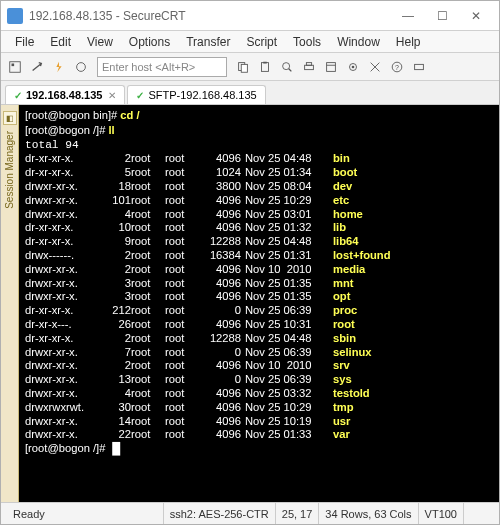  I want to click on tab-label: 192.168.48.135, so click(64, 95).